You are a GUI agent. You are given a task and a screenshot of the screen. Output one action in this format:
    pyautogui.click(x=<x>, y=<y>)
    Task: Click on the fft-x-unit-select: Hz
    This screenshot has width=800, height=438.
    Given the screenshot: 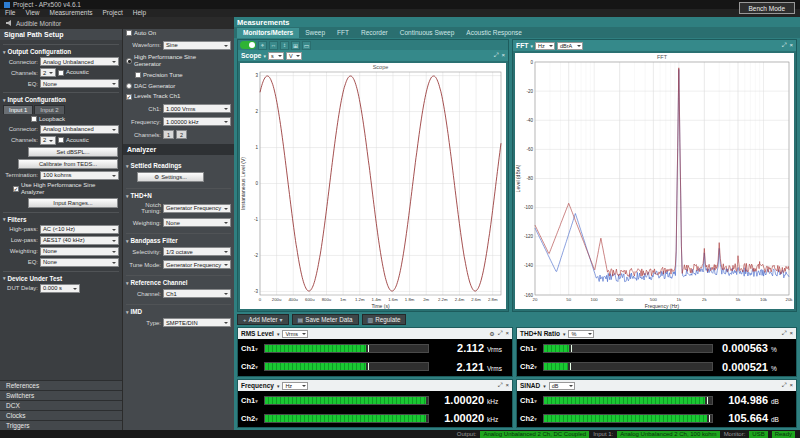 What is the action you would take?
    pyautogui.click(x=545, y=46)
    